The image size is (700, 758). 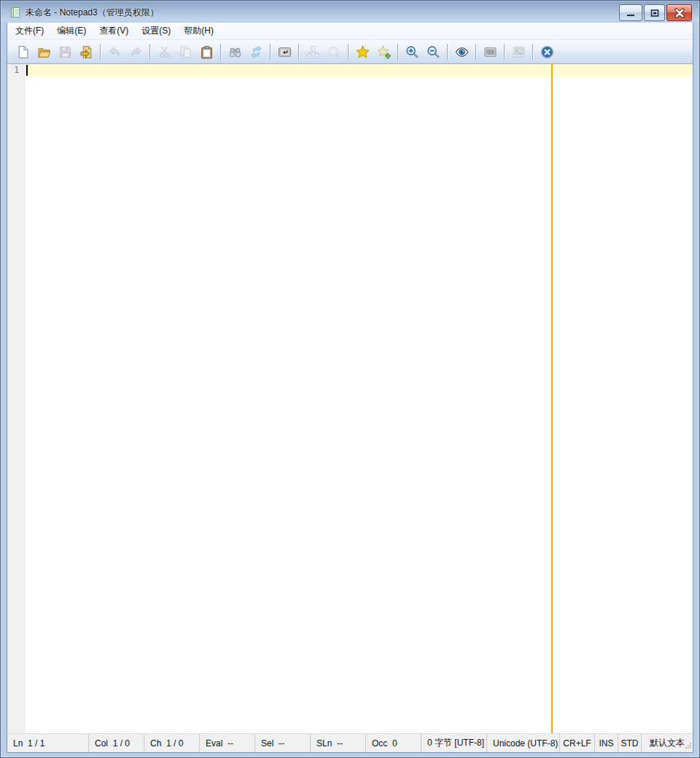 I want to click on code-structure-button, so click(x=313, y=52).